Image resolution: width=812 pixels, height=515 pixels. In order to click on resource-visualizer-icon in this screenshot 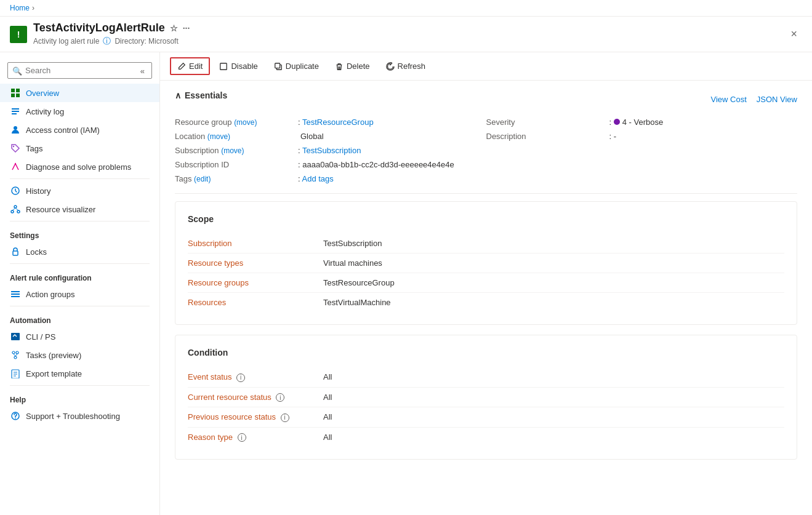, I will do `click(15, 209)`.